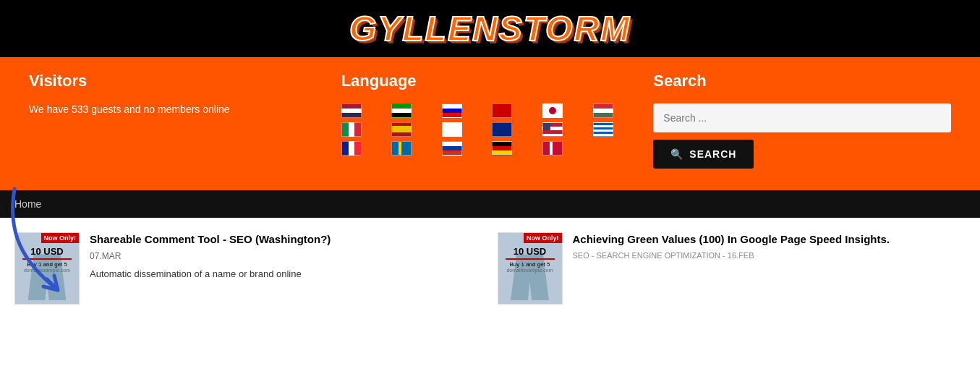 The height and width of the screenshot is (382, 980). I want to click on visitors-count: We have 533 guests and no members online, so click(178, 109).